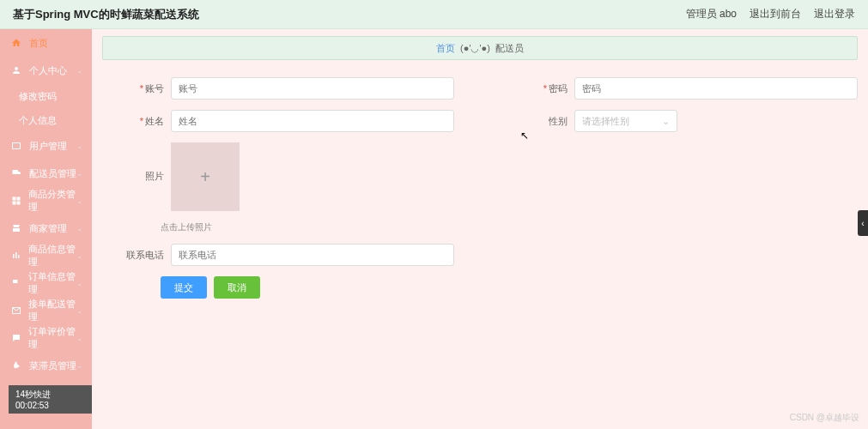  Describe the element at coordinates (15, 311) in the screenshot. I see `mail-icon` at that location.